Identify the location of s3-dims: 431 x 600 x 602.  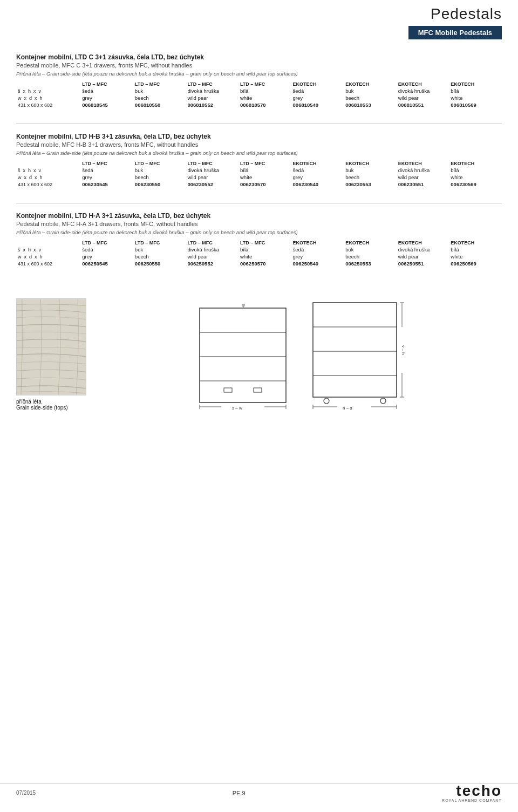
(49, 263).